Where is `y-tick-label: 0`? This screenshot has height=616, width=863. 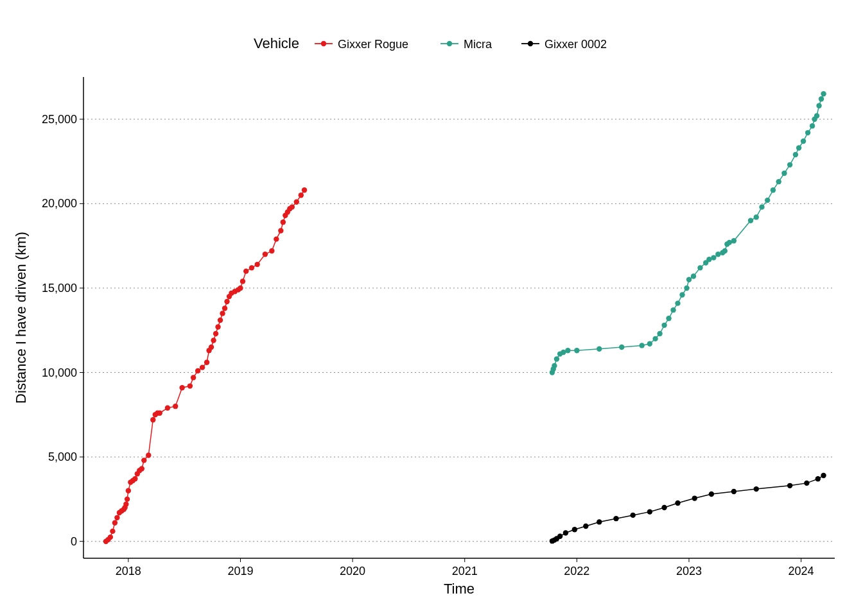 y-tick-label: 0 is located at coordinates (74, 542).